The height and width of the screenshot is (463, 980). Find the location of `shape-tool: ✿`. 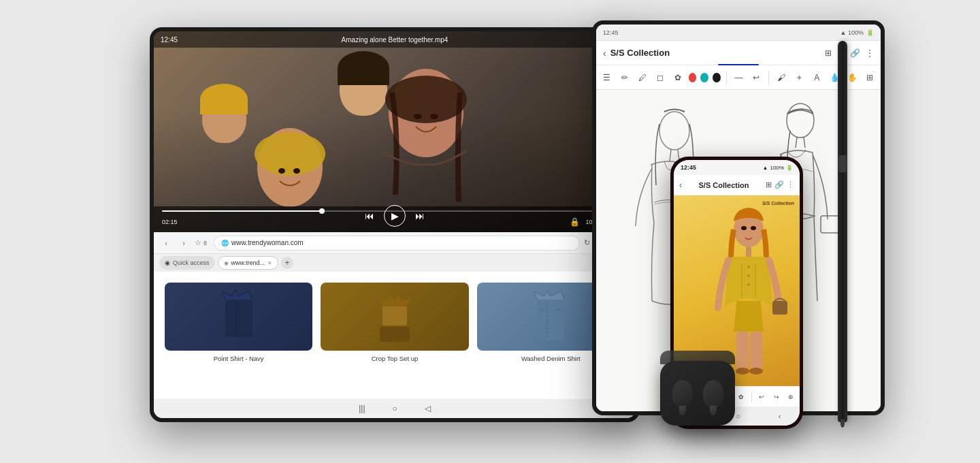

shape-tool: ✿ is located at coordinates (678, 78).